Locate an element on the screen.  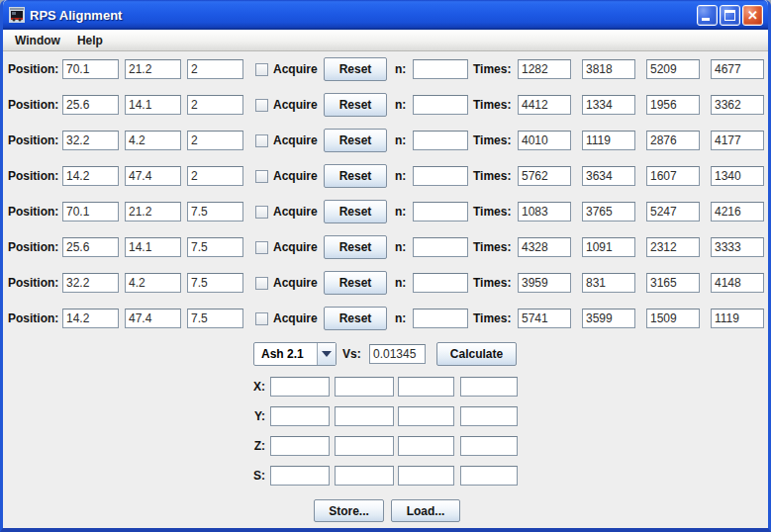
menu-help: Help is located at coordinates (90, 41).